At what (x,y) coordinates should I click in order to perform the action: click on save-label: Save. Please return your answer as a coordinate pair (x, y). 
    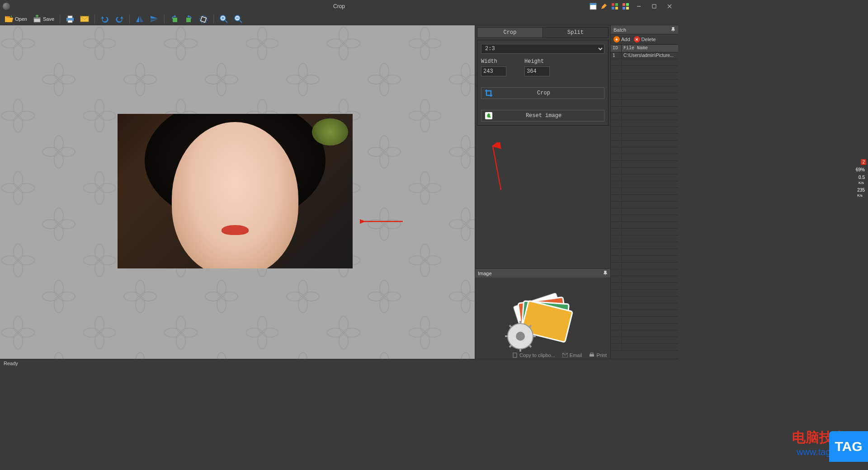
    Looking at the image, I should click on (49, 19).